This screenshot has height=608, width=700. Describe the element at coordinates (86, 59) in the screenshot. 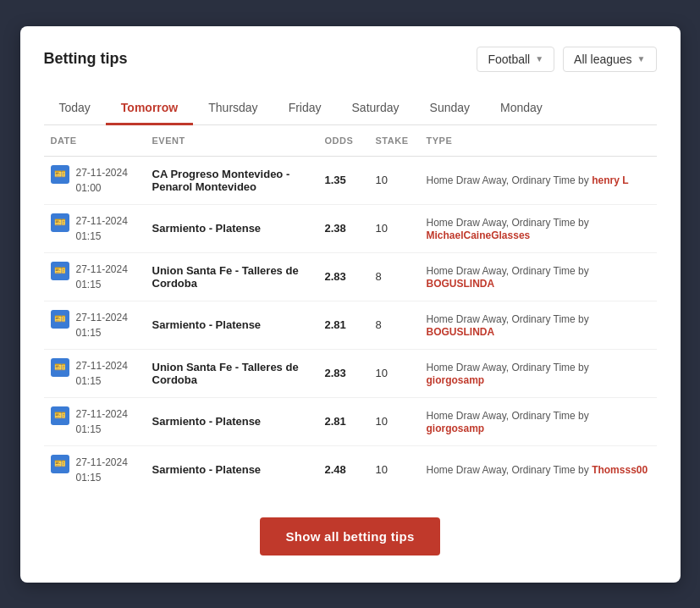

I see `page-title: Betting tips` at that location.